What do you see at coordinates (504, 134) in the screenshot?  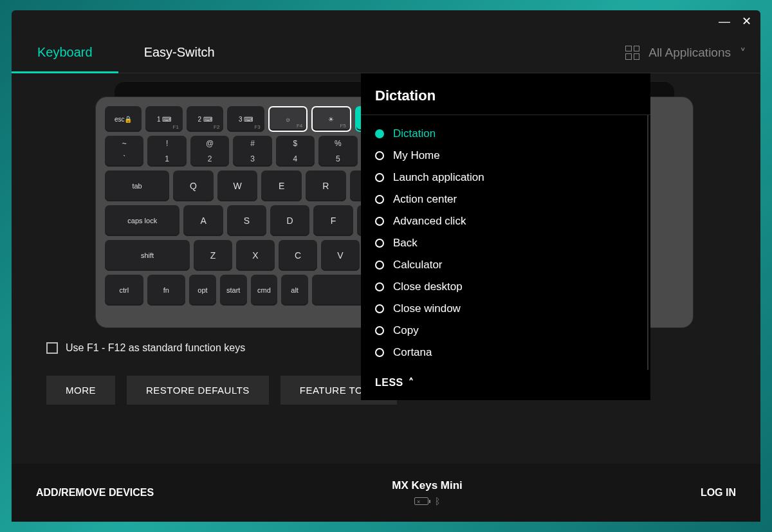 I see `panel-option: Dictation` at bounding box center [504, 134].